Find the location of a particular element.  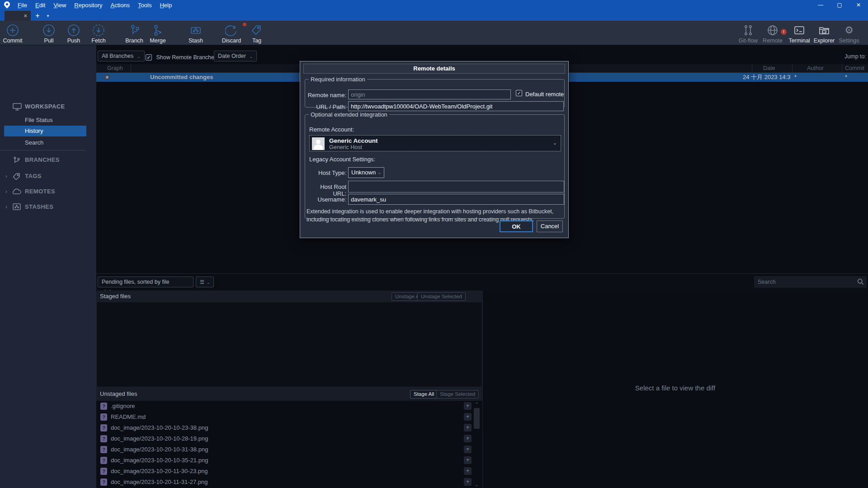

column-graph: Graph is located at coordinates (115, 69).